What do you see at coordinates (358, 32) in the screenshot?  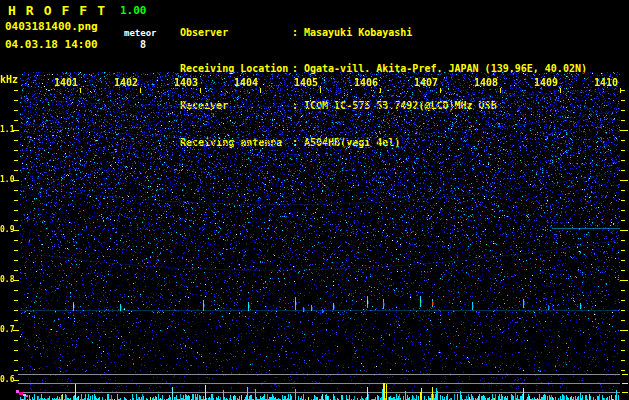 I see `info-value: Masayuki Kobayashi` at bounding box center [358, 32].